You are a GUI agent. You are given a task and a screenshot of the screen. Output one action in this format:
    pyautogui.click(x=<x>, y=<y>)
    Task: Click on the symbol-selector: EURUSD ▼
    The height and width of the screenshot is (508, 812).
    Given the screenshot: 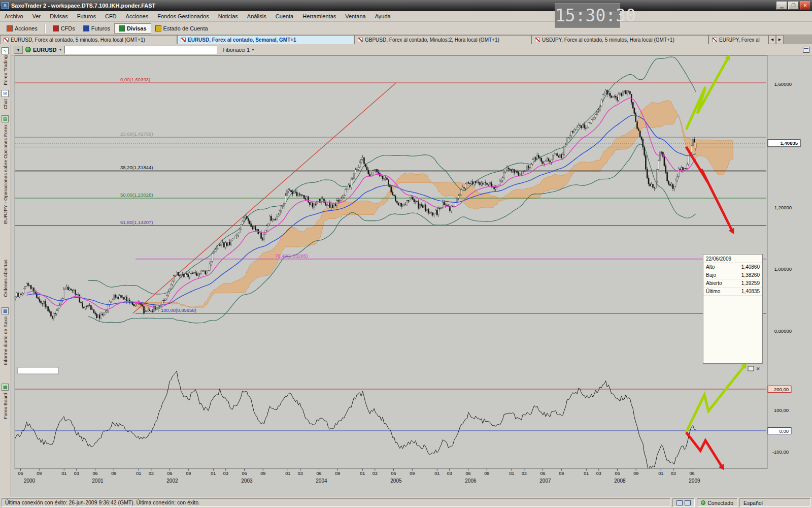 What is the action you would take?
    pyautogui.click(x=44, y=50)
    